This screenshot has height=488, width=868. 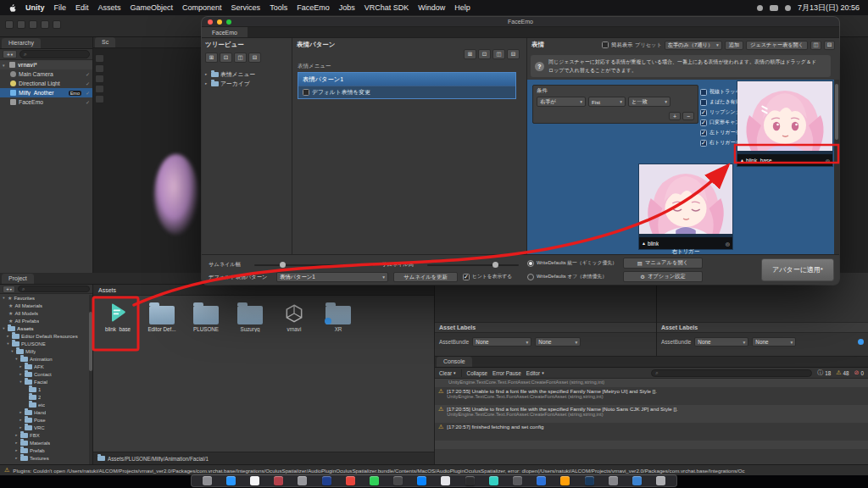 I want to click on error-count: ⊘0, so click(x=860, y=373).